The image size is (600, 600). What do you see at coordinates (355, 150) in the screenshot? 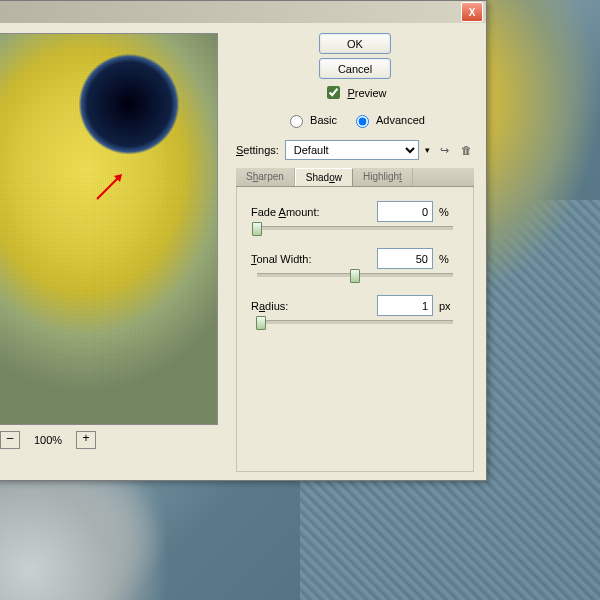
I see `settings-row: Settings: Default ▾ ↪ 🗑` at bounding box center [355, 150].